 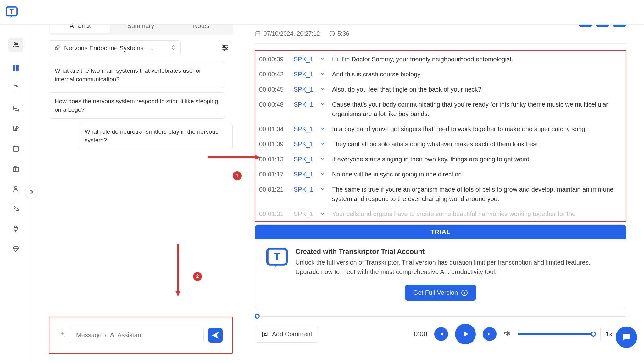 What do you see at coordinates (441, 89) in the screenshot?
I see `transcript-row: 00:00:45SPK_1Also, do you feel that ting…` at bounding box center [441, 89].